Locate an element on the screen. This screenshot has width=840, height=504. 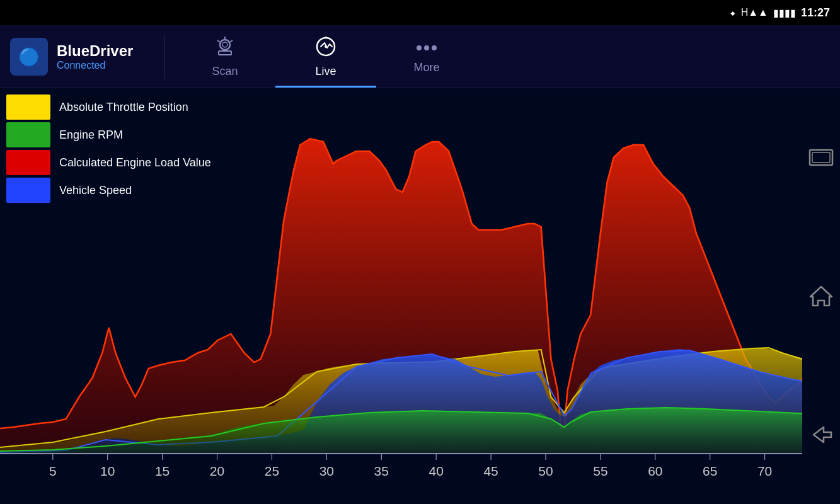
app-logo-area: 🔵 BlueDriver Connected is located at coordinates (82, 57).